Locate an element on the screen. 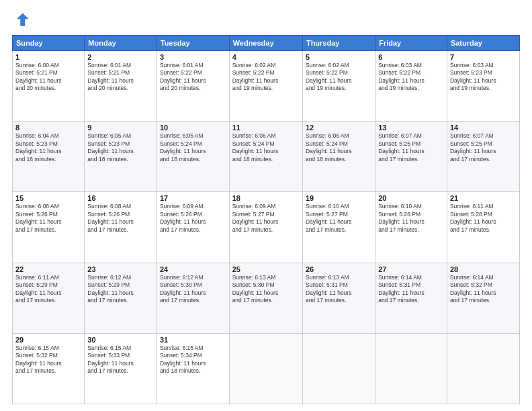 The width and height of the screenshot is (532, 411). weekday-header-wednesday: Wednesday is located at coordinates (266, 43).